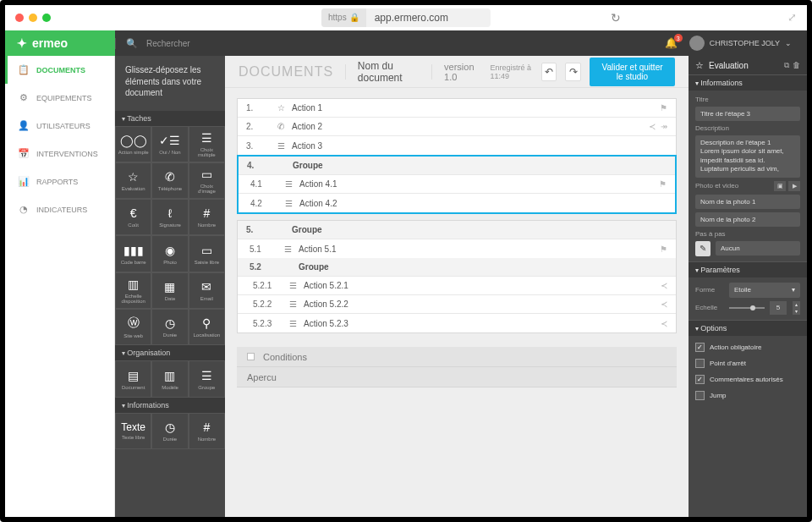 The width and height of the screenshot is (812, 522). Describe the element at coordinates (134, 327) in the screenshot. I see `palette-item: ⓦSite web` at that location.